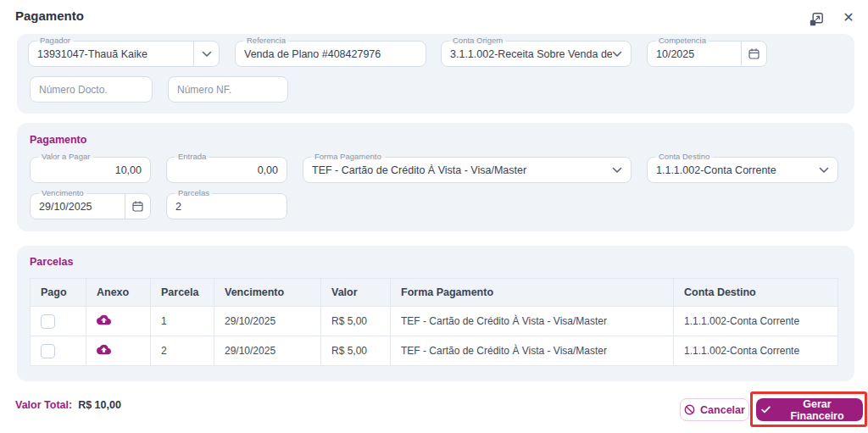  I want to click on referencia-value: Venda de Plano #408427976, so click(331, 54).